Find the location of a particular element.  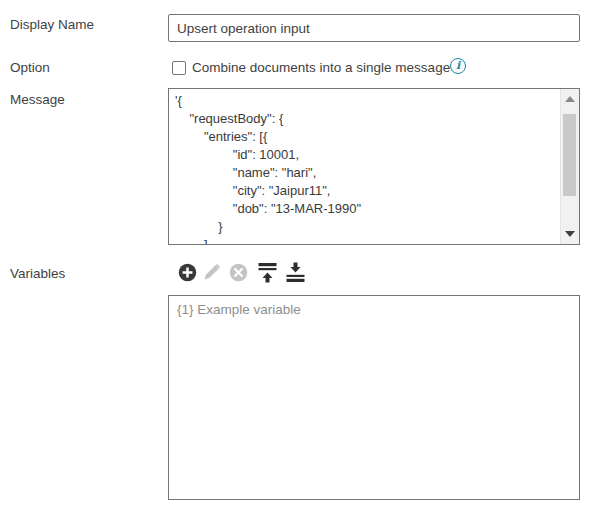

move-to-top-button is located at coordinates (268, 272).